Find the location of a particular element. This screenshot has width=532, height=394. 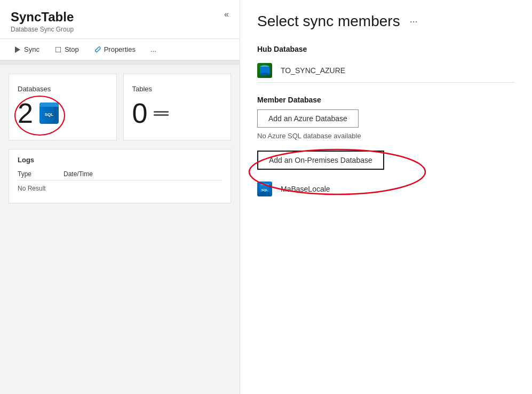

hub-db-section: Hub Database TO_SYNC_AZURE is located at coordinates (386, 64).